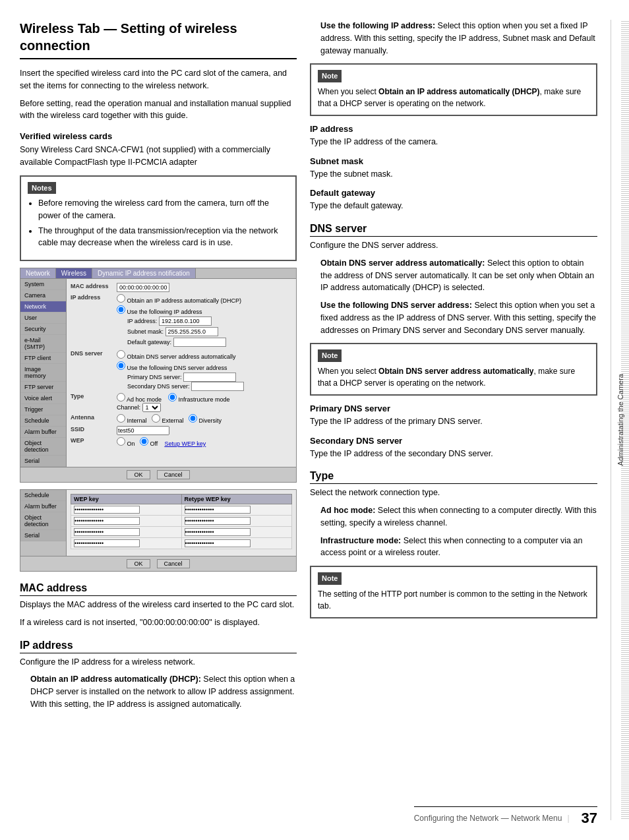  What do you see at coordinates (160, 312) in the screenshot?
I see `radio-use-label: Use the following IP address` at bounding box center [160, 312].